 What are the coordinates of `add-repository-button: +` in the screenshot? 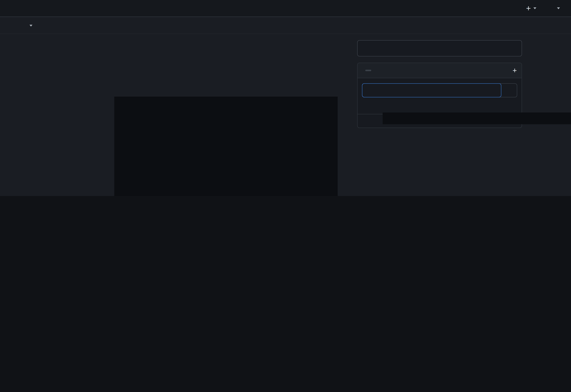 It's located at (514, 70).